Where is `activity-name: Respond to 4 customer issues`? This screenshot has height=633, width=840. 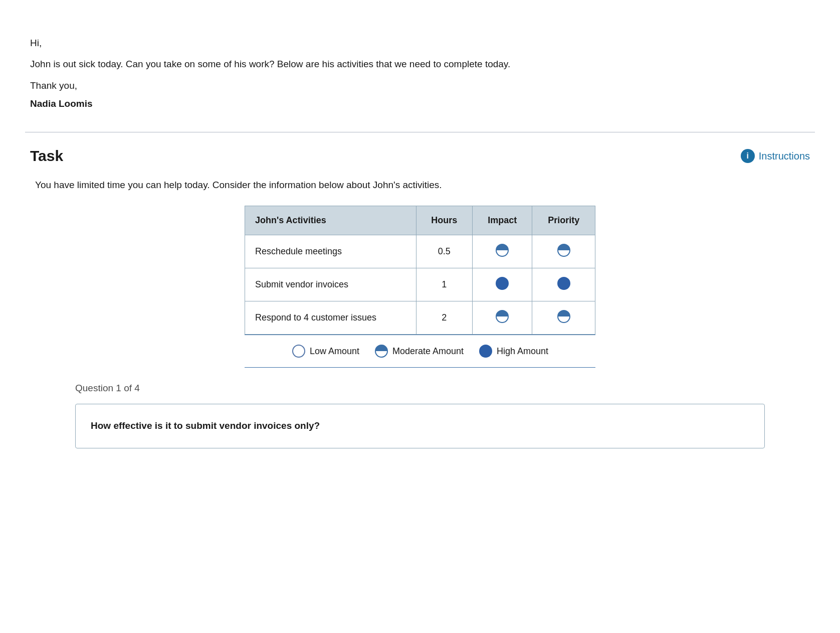 activity-name: Respond to 4 customer issues is located at coordinates (331, 318).